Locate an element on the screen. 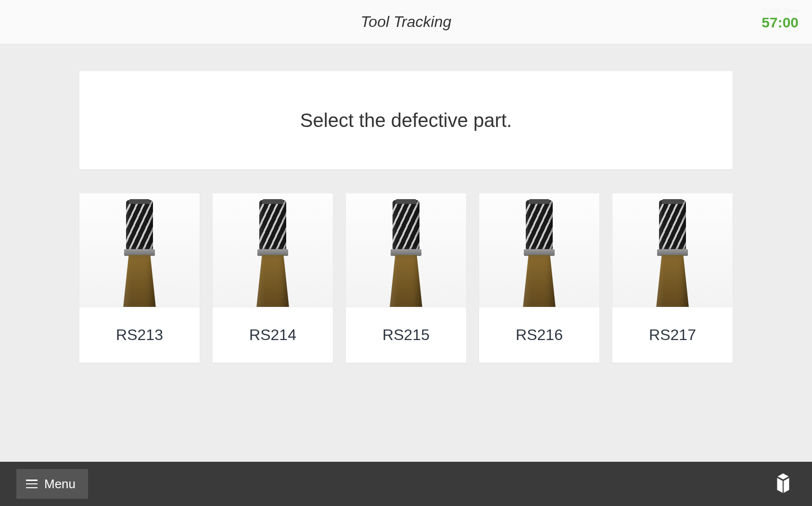 The image size is (812, 506). brand-logo-icon is located at coordinates (783, 484).